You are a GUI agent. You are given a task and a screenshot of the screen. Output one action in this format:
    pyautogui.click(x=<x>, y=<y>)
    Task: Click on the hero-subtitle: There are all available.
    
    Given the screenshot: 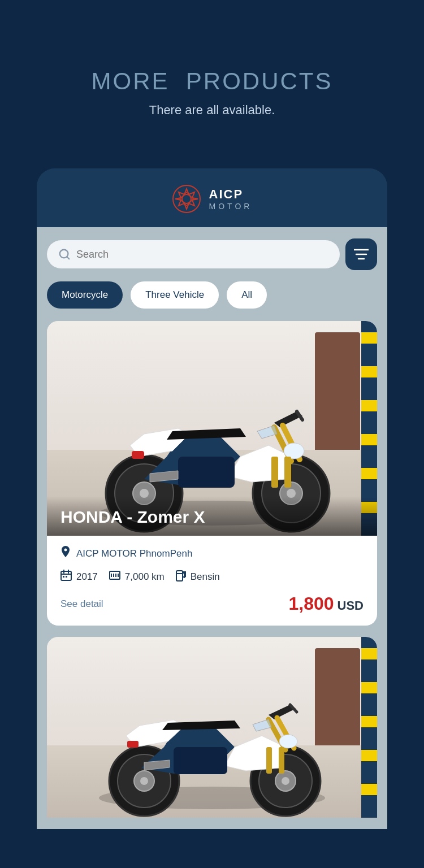 What is the action you would take?
    pyautogui.click(x=212, y=110)
    